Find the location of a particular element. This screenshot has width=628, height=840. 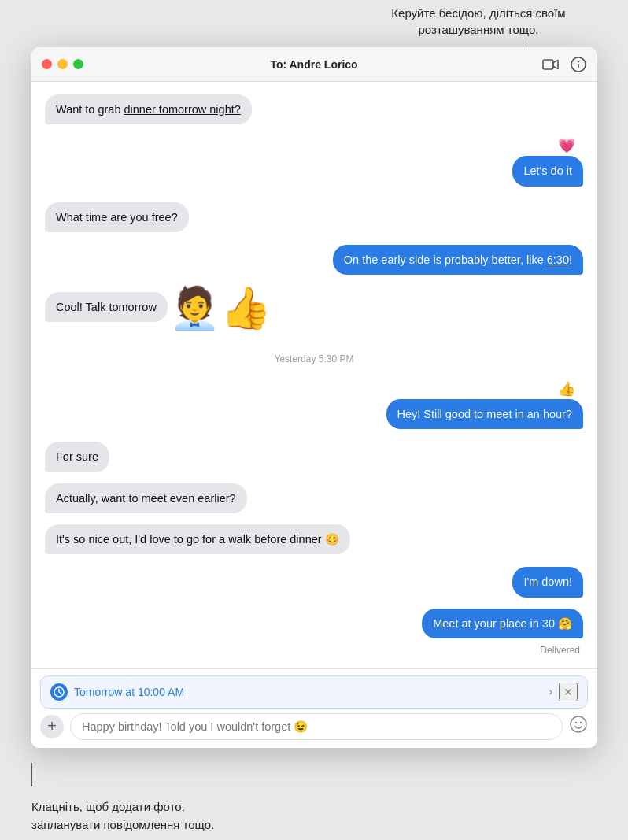

message-input is located at coordinates (316, 727).